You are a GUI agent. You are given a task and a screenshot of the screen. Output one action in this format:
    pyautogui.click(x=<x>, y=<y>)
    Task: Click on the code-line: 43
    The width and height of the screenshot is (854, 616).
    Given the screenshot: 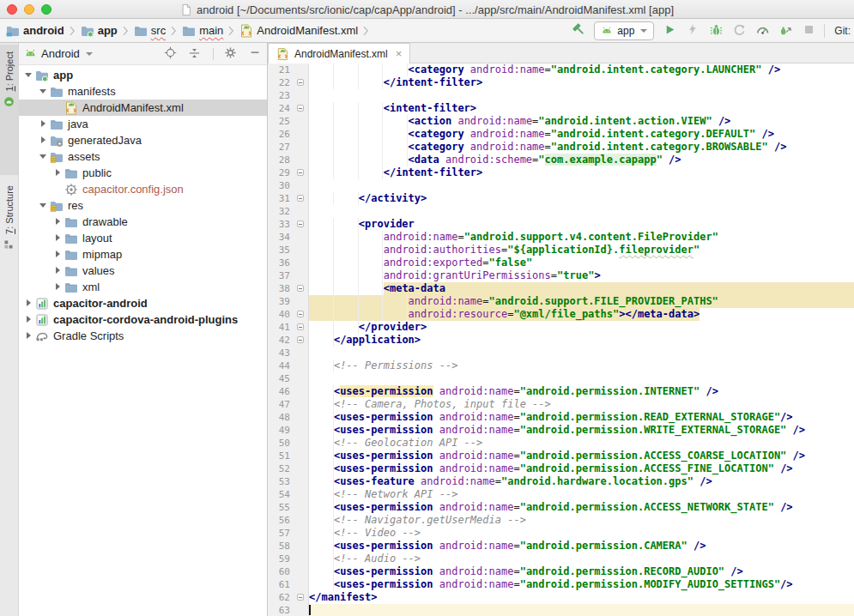 What is the action you would take?
    pyautogui.click(x=561, y=353)
    